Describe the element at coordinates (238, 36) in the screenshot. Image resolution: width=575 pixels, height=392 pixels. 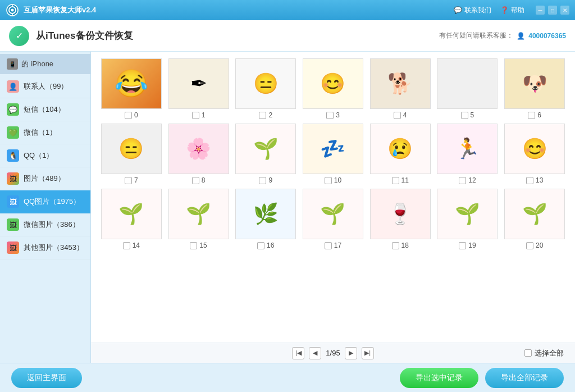
I see `header-title: 从iTunes备份文件恢复` at that location.